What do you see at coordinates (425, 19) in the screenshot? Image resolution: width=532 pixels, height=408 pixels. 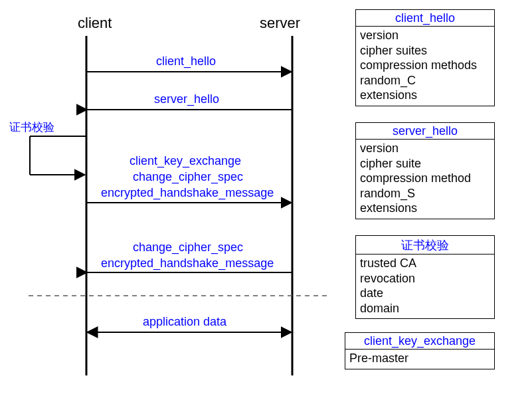 I see `box-client-hello-title: client_hello` at bounding box center [425, 19].